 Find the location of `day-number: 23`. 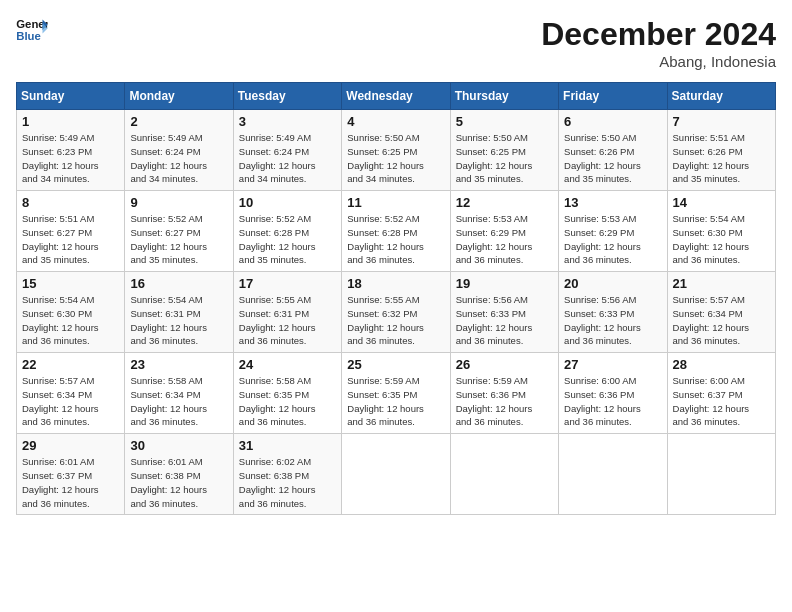

day-number: 23 is located at coordinates (178, 364).